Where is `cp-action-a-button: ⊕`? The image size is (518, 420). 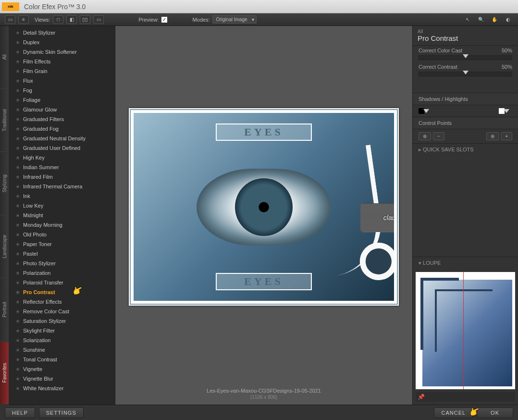 cp-action-a-button: ⊕ is located at coordinates (493, 136).